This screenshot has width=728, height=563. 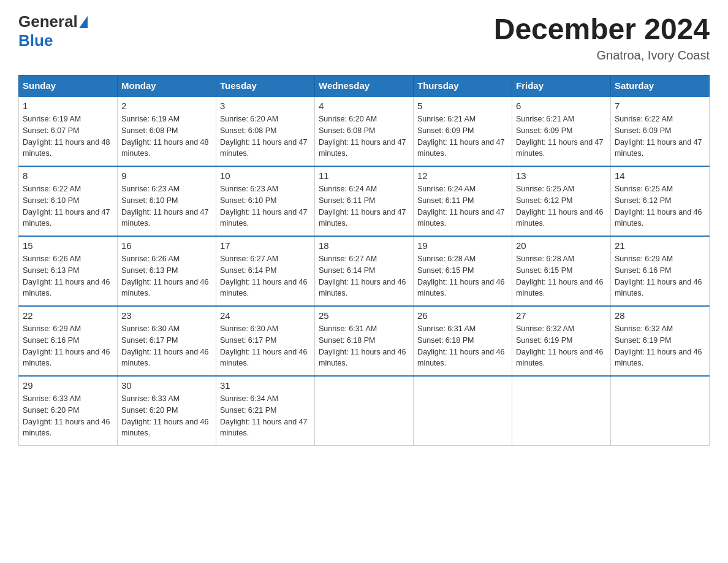 I want to click on day-cell-2: 2Sunrise: 6:19 AMSunset: 6:08 PMDaylight…, so click(x=167, y=131).